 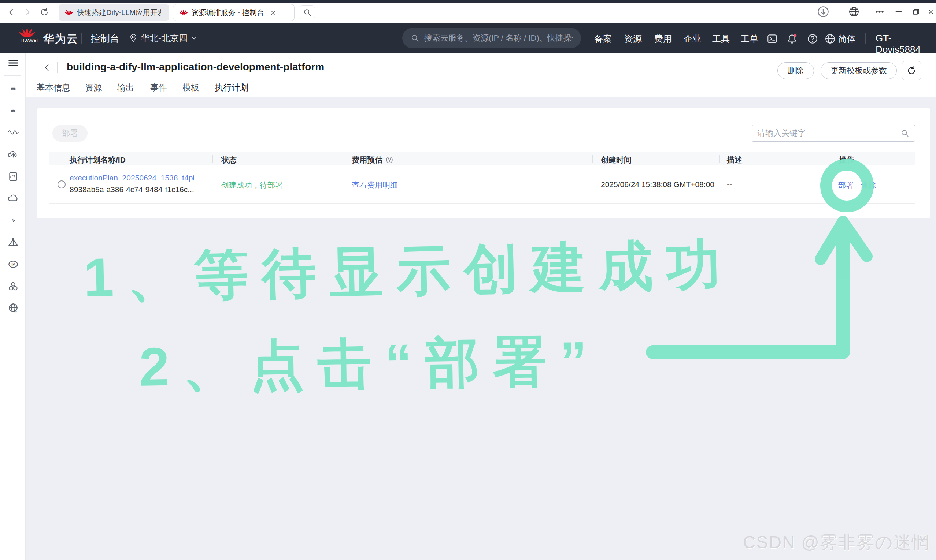 I want to click on question-circle-icon, so click(x=390, y=160).